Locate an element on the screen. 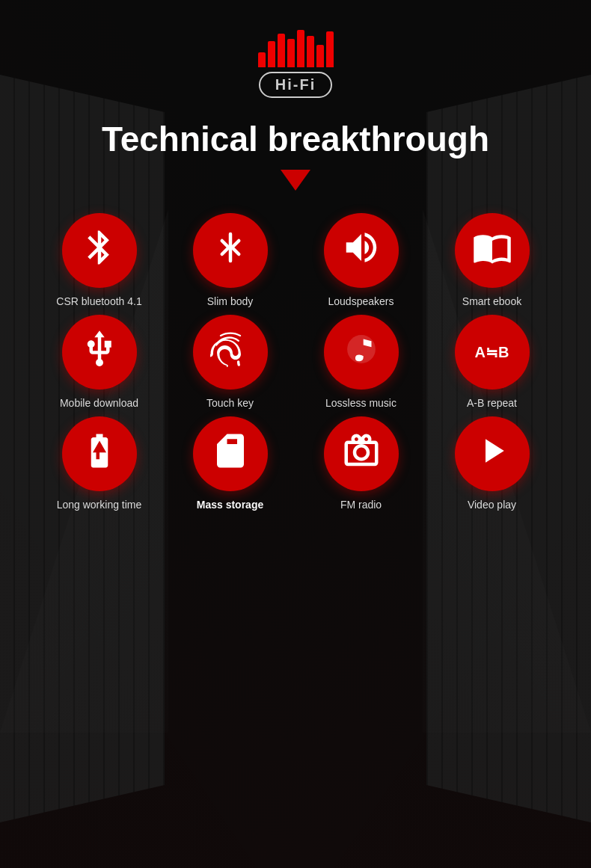  feature-circle-touch-key is located at coordinates (230, 352).